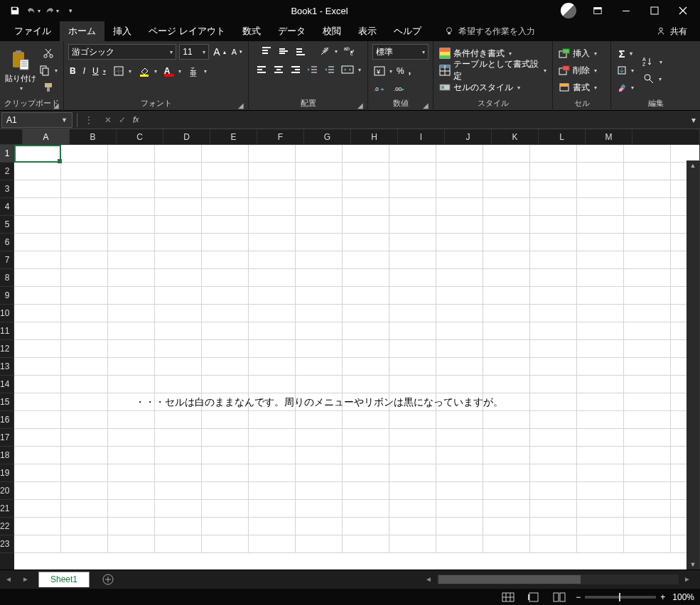  What do you see at coordinates (598, 11) in the screenshot?
I see `ribbon-display-icon` at bounding box center [598, 11].